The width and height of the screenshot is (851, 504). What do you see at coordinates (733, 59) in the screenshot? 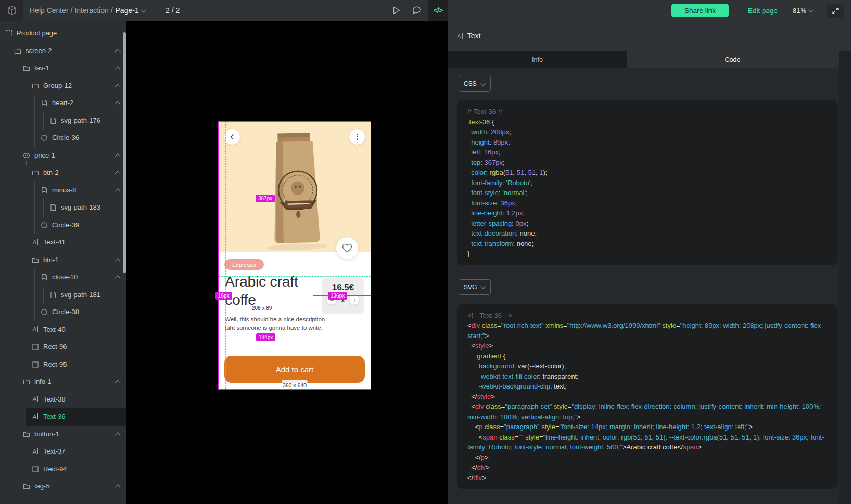
I see `tab-code: Code` at bounding box center [733, 59].